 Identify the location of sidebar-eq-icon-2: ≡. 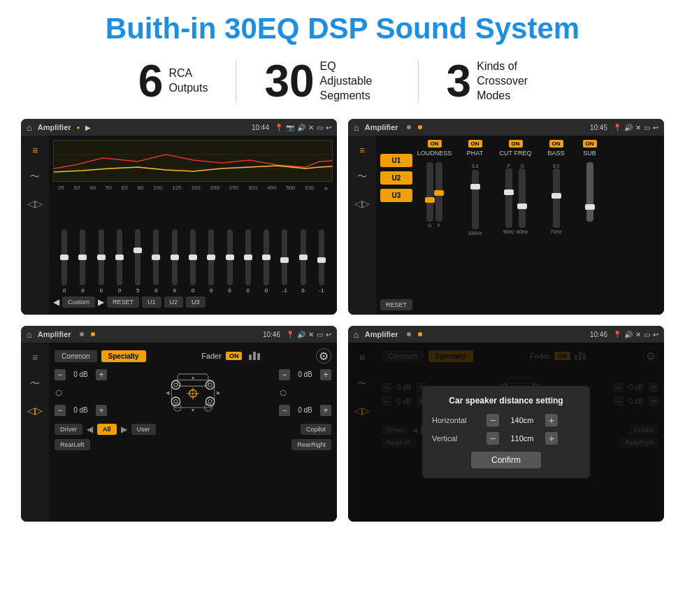
(362, 150).